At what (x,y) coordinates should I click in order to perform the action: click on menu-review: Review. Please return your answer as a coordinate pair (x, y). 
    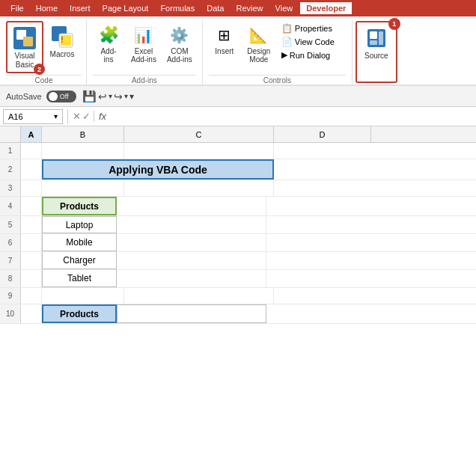
    Looking at the image, I should click on (249, 8).